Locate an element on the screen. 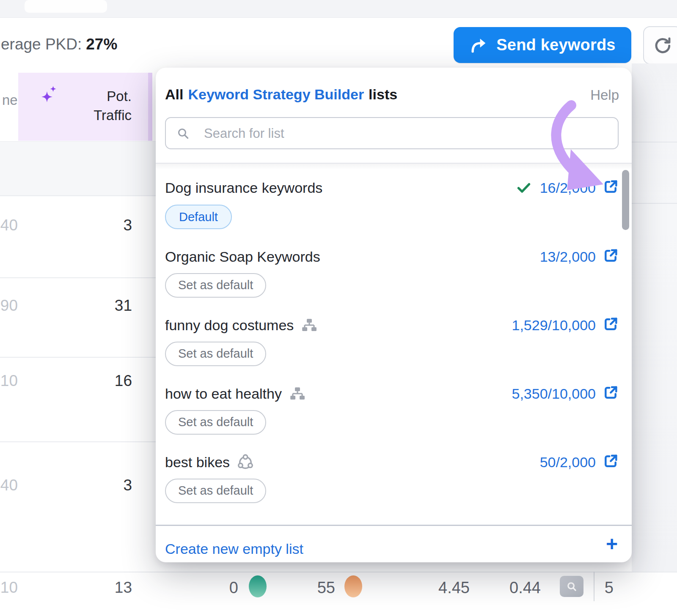  top-strip-highlight is located at coordinates (66, 6).